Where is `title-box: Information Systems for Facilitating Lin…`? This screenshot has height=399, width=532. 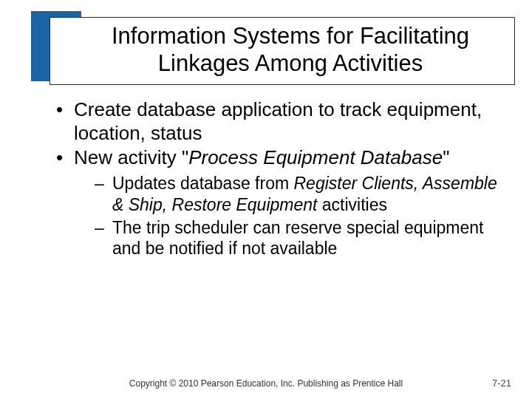 title-box: Information Systems for Facilitating Lin… is located at coordinates (282, 51).